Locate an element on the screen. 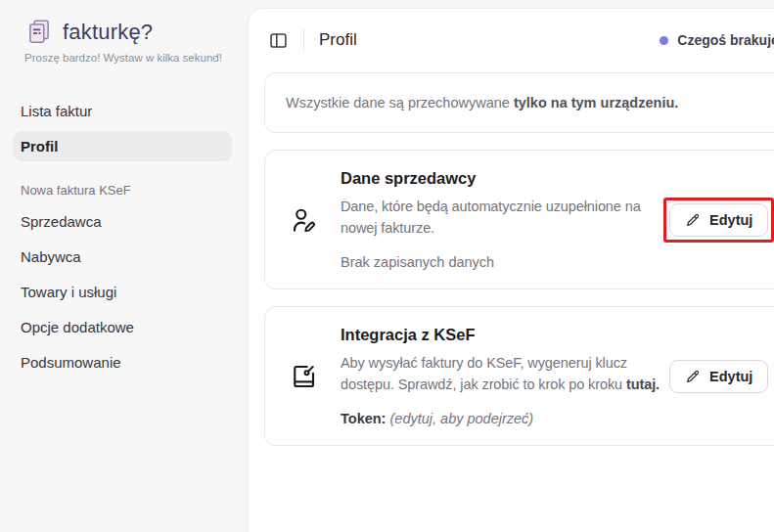  token-row: Token: (edytuj, aby podejrzeć) is located at coordinates (500, 419).